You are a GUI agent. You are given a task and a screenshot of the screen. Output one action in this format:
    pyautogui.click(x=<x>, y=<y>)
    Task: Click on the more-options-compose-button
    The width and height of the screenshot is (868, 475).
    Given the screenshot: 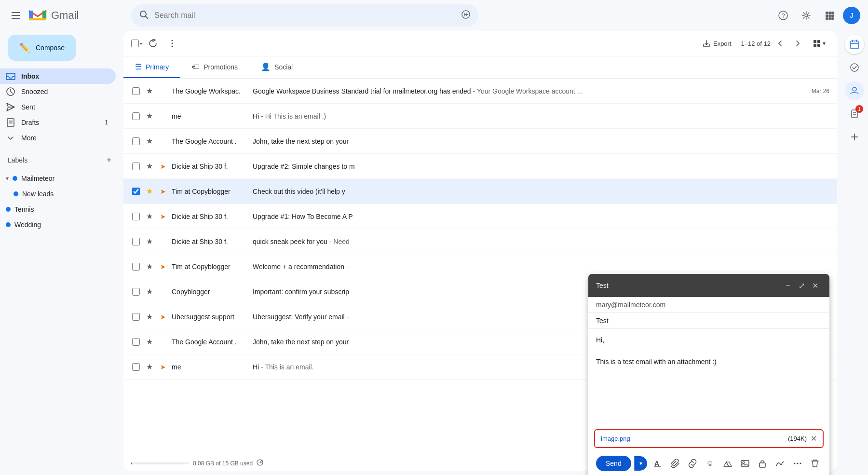 What is the action you would take?
    pyautogui.click(x=798, y=463)
    